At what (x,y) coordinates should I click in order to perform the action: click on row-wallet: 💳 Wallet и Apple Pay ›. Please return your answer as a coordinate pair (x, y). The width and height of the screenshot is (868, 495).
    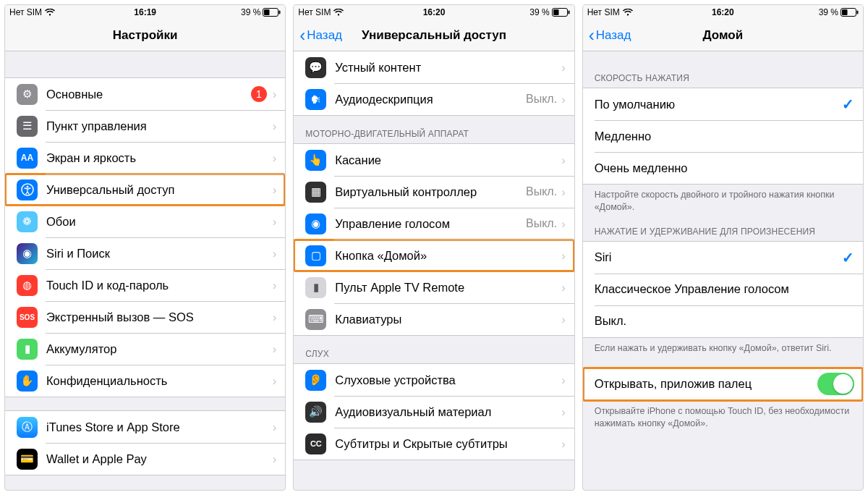
    Looking at the image, I should click on (145, 459).